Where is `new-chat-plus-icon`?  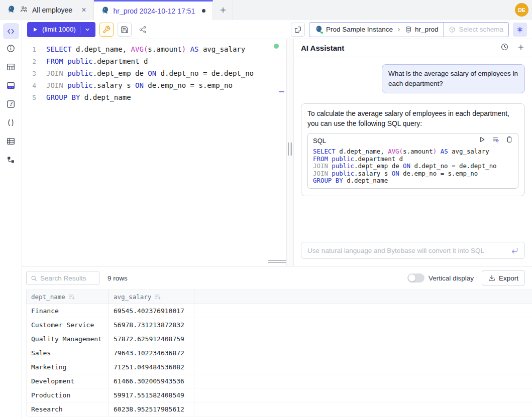
new-chat-plus-icon is located at coordinates (521, 48).